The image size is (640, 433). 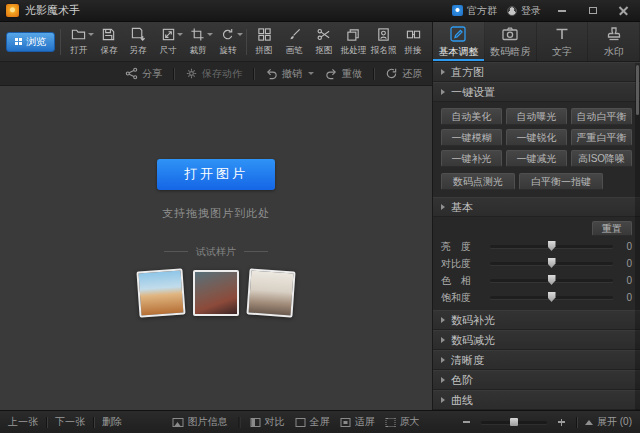 What do you see at coordinates (478, 182) in the screenshot?
I see `spot-metering-button: 数码点测光` at bounding box center [478, 182].